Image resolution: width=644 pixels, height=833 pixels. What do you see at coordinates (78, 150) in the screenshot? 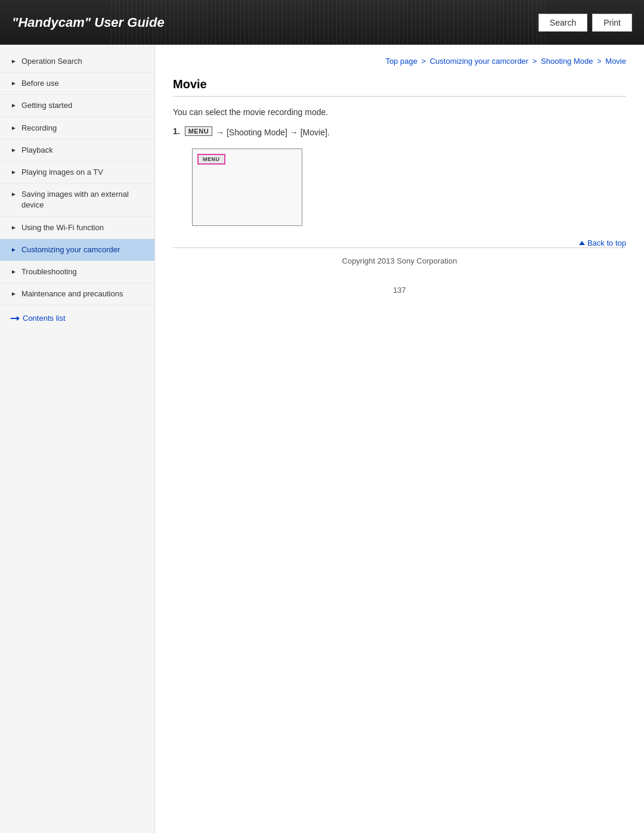
I see `sidebar-item-playback: ► Playback` at bounding box center [78, 150].